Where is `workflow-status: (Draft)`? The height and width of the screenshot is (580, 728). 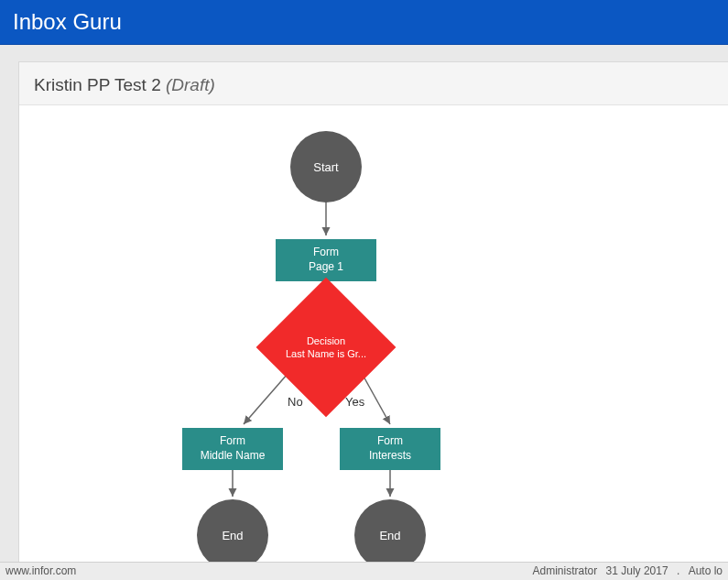 workflow-status: (Draft) is located at coordinates (190, 84).